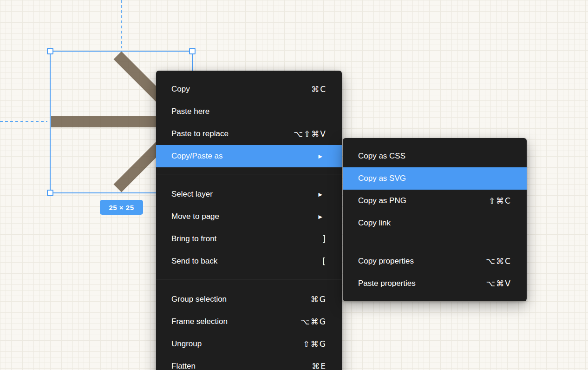  I want to click on menu-item-bring-to-front: Bring to front ], so click(249, 239).